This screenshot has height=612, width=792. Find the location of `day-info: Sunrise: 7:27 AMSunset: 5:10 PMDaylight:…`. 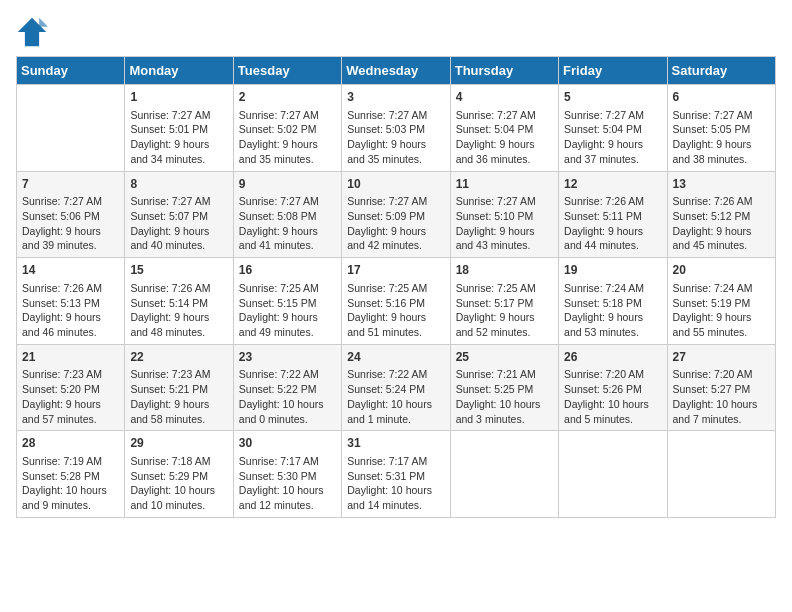

day-info: Sunrise: 7:27 AMSunset: 5:10 PMDaylight:… is located at coordinates (504, 224).